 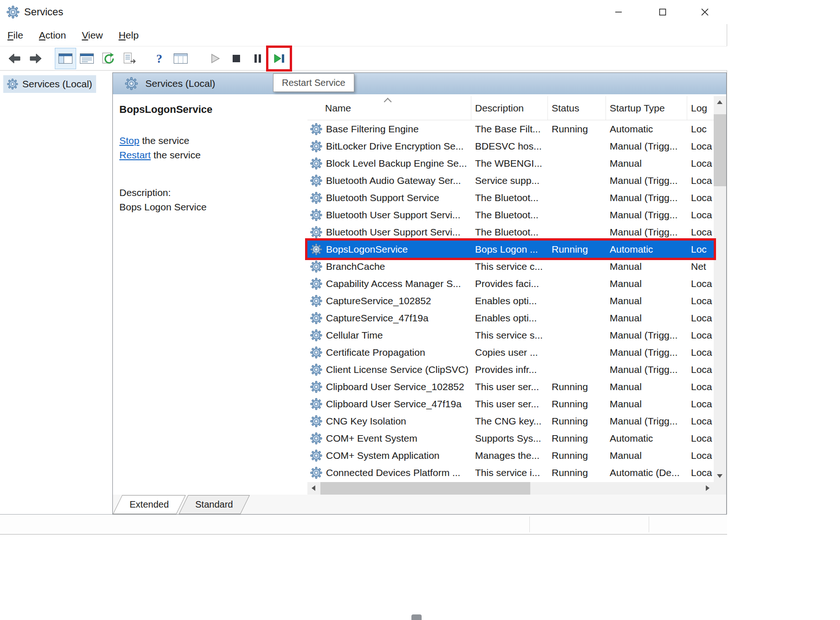 I want to click on service-row: CaptureService_47f19a Enables opti... Ma…, so click(x=511, y=318).